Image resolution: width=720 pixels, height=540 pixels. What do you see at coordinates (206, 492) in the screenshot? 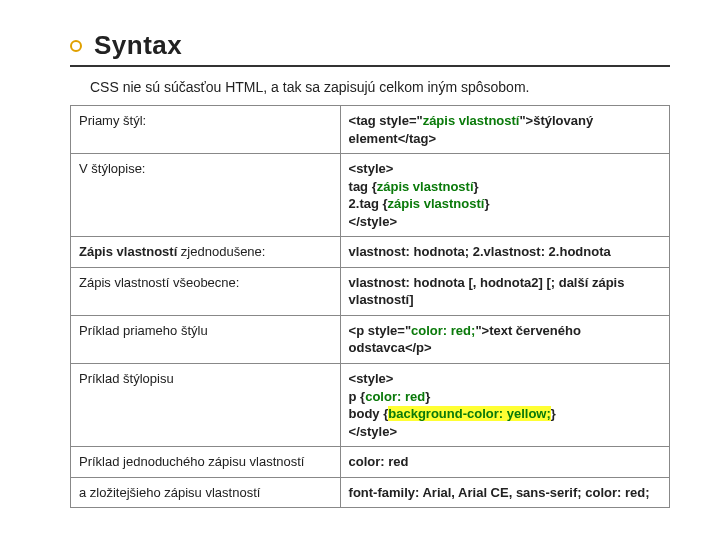
I see `row-label: a zložitejšieho zápisu vlastností` at bounding box center [206, 492].